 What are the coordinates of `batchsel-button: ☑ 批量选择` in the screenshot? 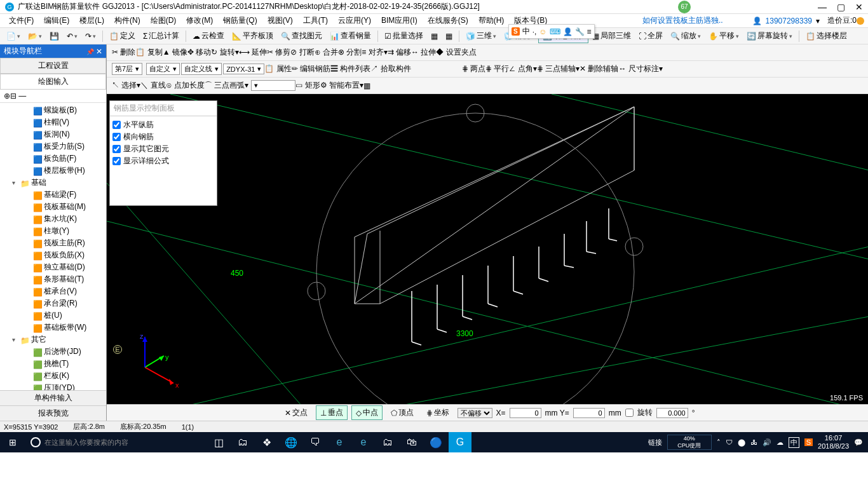 It's located at (404, 36).